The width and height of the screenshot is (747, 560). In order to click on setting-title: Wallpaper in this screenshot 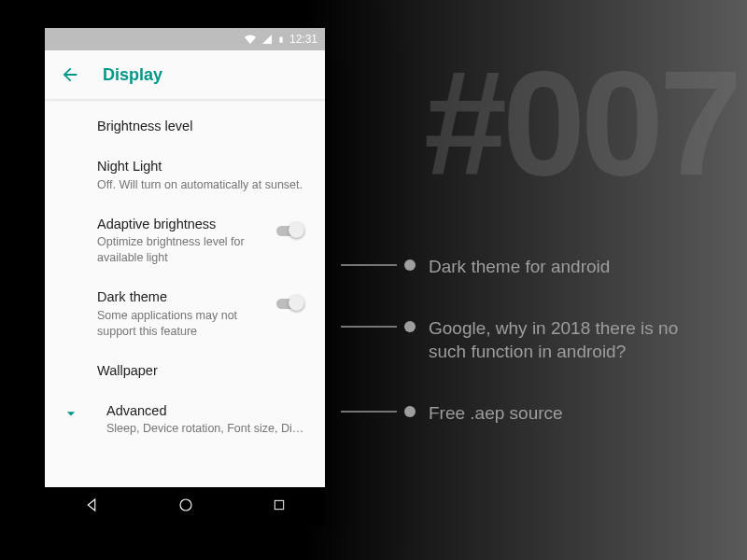, I will do `click(203, 371)`.